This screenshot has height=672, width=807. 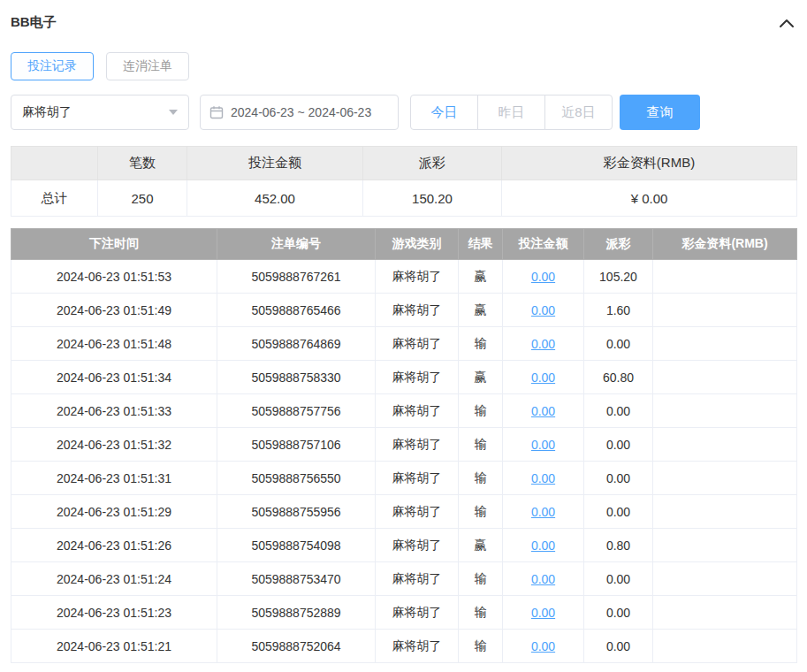 What do you see at coordinates (115, 378) in the screenshot?
I see `bet-time-cell: 2024-06-23 01:51:34` at bounding box center [115, 378].